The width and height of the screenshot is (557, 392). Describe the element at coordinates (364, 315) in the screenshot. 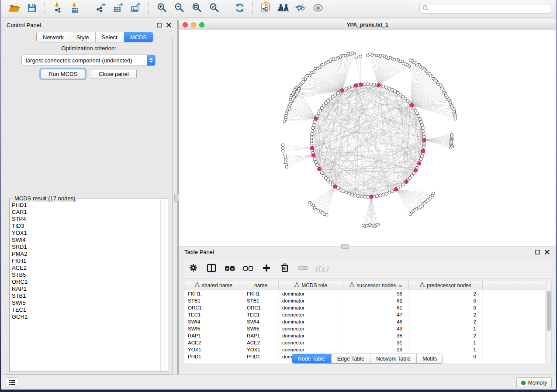

I see `table-row: TEC1TEC1connector472` at that location.